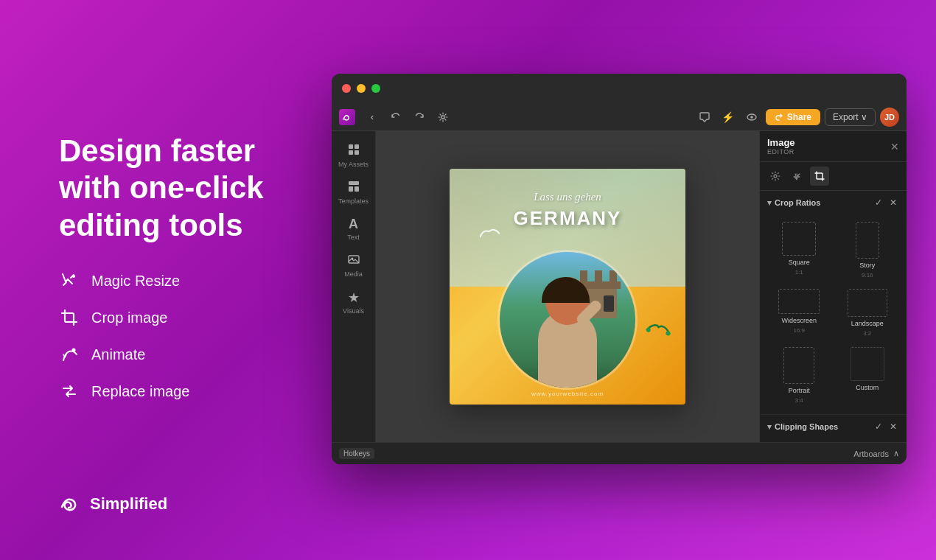  What do you see at coordinates (867, 303) in the screenshot?
I see `ratio-box-landscape` at bounding box center [867, 303].